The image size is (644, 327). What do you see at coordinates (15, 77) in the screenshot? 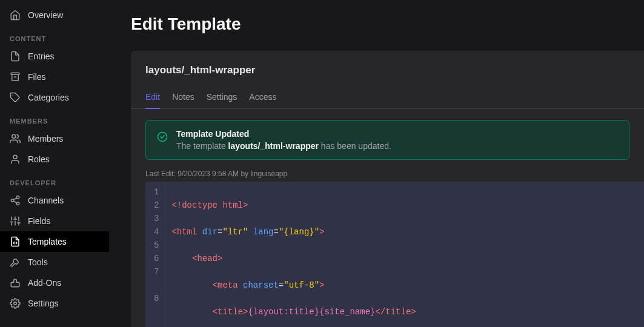
I see `archive-icon` at bounding box center [15, 77].